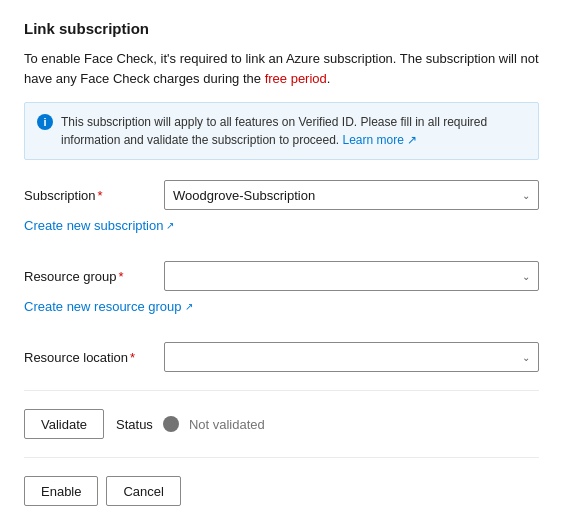 This screenshot has height=527, width=563. I want to click on subscription-label-text: Subscription, so click(60, 196).